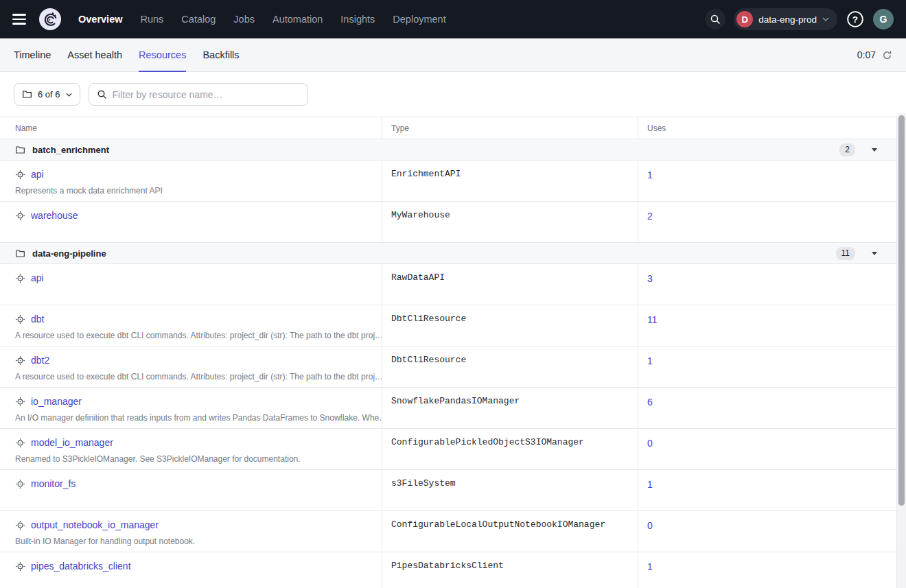  Describe the element at coordinates (32, 55) in the screenshot. I see `tab-timeline: Timeline` at that location.